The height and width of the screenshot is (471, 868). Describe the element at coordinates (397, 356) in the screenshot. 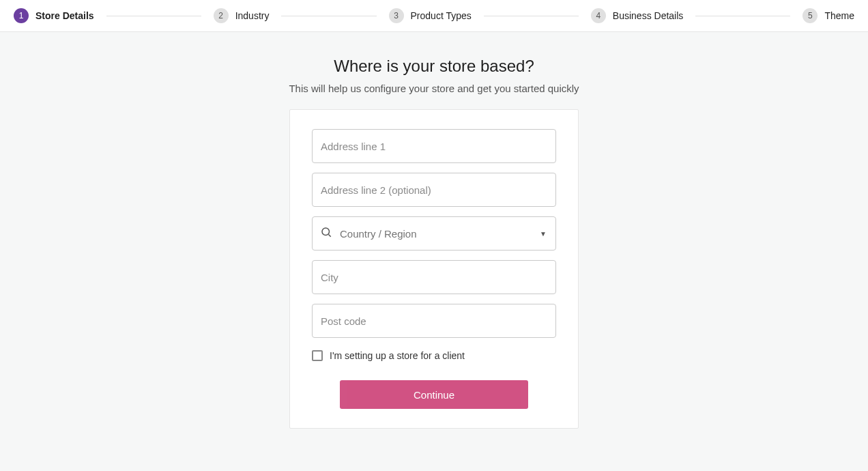

I see `client-checkbox-label: I'm setting up a store for a client` at that location.